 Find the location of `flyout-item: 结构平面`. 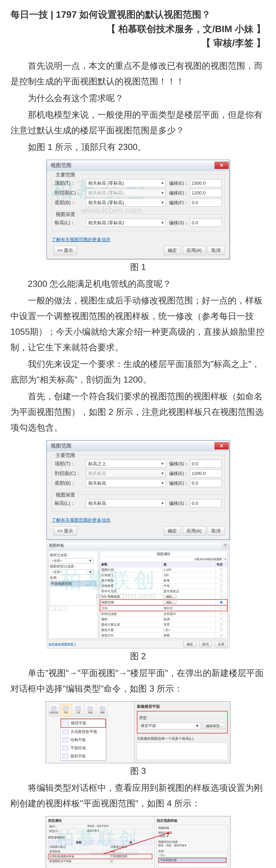

flyout-item: 结构平面 is located at coordinates (83, 740).